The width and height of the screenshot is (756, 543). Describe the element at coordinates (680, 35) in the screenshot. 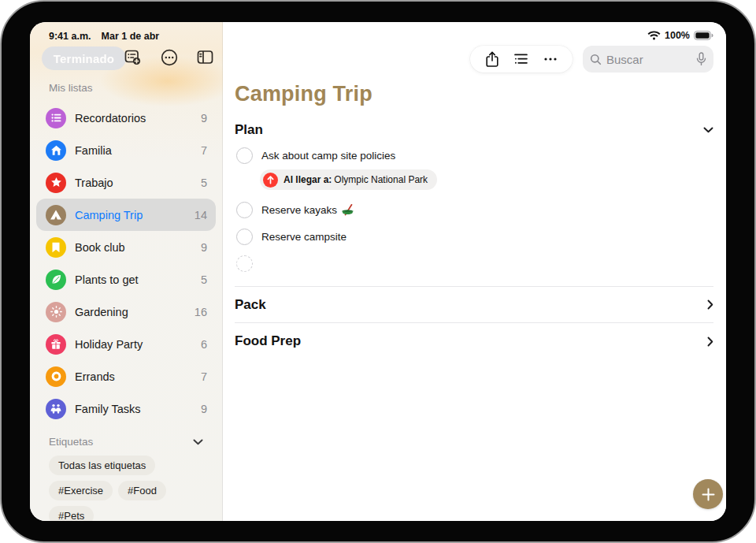

I see `status-bar-right: 100%` at that location.